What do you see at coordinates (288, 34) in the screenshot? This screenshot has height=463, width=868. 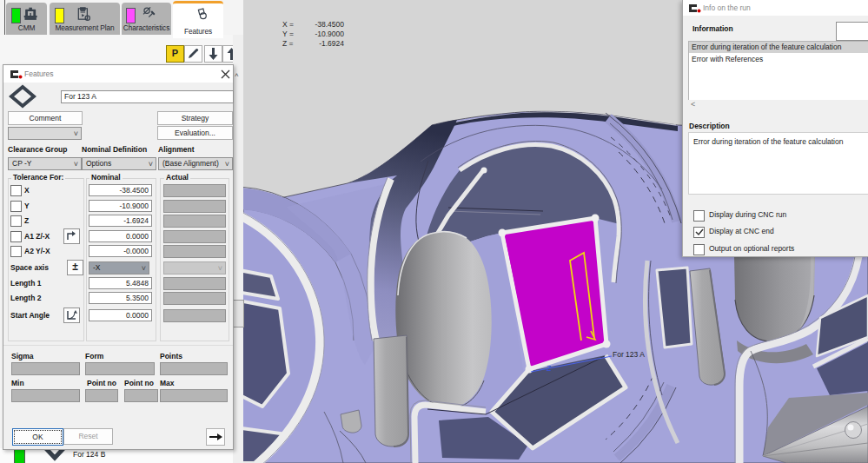 I see `svg-text: Y =` at bounding box center [288, 34].